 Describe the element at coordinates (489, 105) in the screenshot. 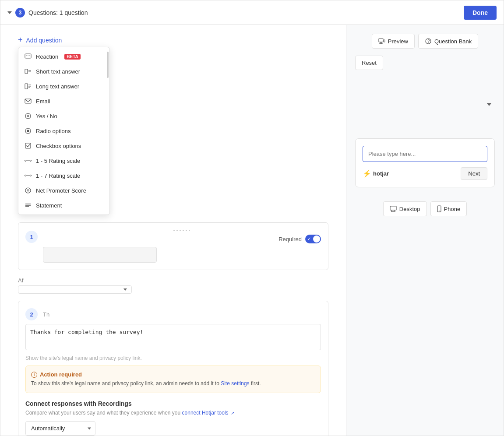

I see `widget-collapse-icon` at that location.